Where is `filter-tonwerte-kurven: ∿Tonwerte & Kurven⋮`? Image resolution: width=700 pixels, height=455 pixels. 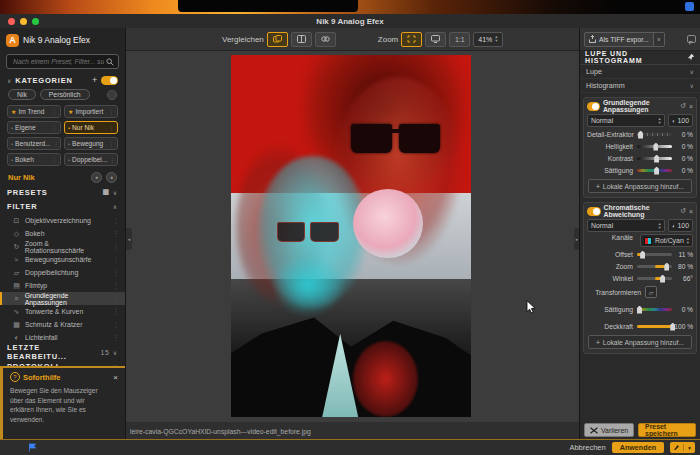 filter-tonwerte-kurven: ∿Tonwerte & Kurven⋮ is located at coordinates (62, 312).